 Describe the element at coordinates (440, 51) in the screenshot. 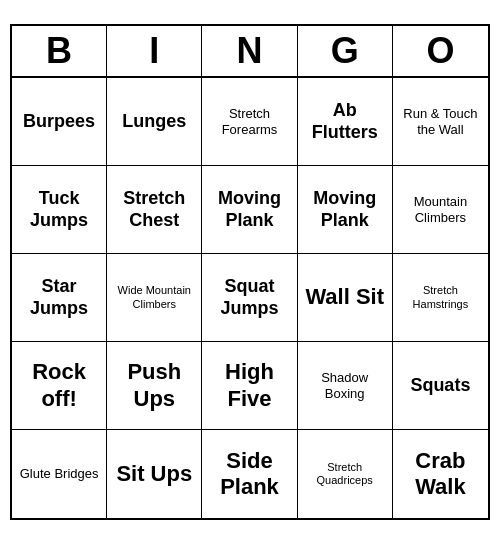

I see `header-letter: O` at that location.